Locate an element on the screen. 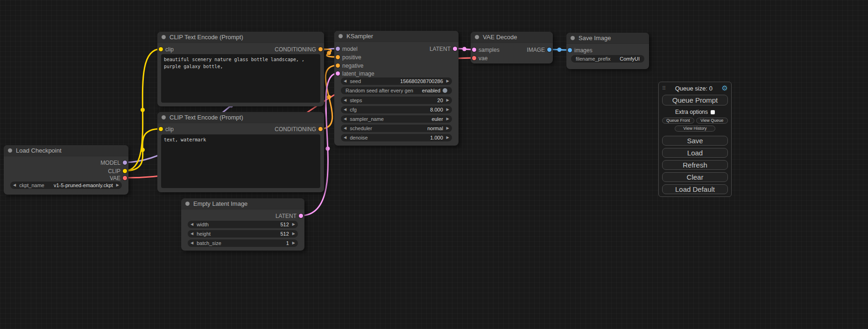  widget-ckpt-name: ◀ ckpt_name v1-5-pruned-emaonly.ckpt ▶ is located at coordinates (66, 185).